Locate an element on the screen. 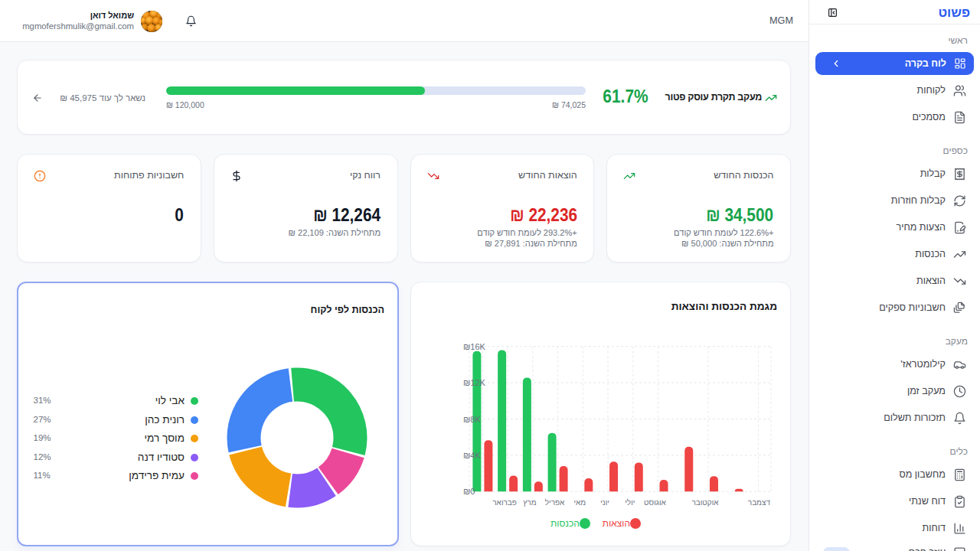 The image size is (980, 551). svg-text: אוגוסט is located at coordinates (655, 502).